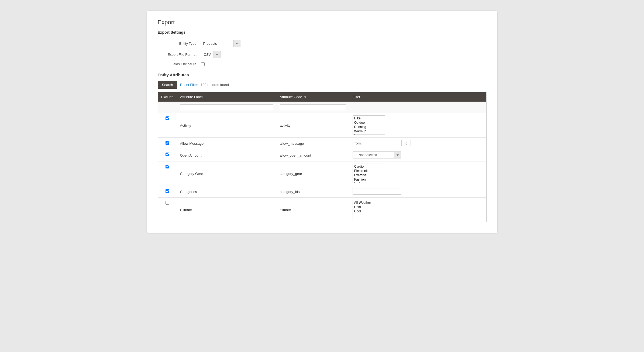  I want to click on to-label: To:, so click(406, 143).